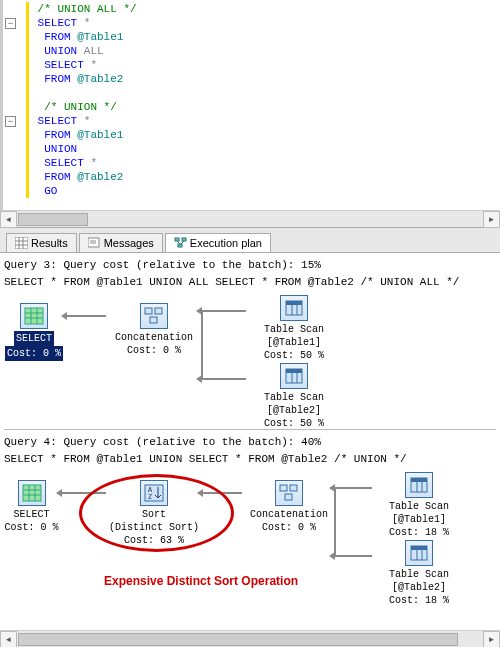 This screenshot has width=500, height=654. Describe the element at coordinates (294, 342) in the screenshot. I see `node-object: [@Table1]` at that location.